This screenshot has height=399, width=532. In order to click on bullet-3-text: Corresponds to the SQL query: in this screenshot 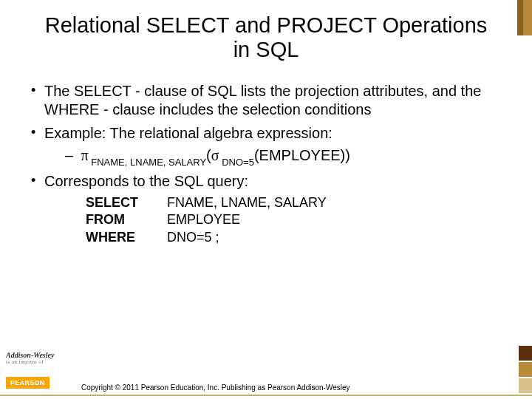, I will do `click(146, 181)`.